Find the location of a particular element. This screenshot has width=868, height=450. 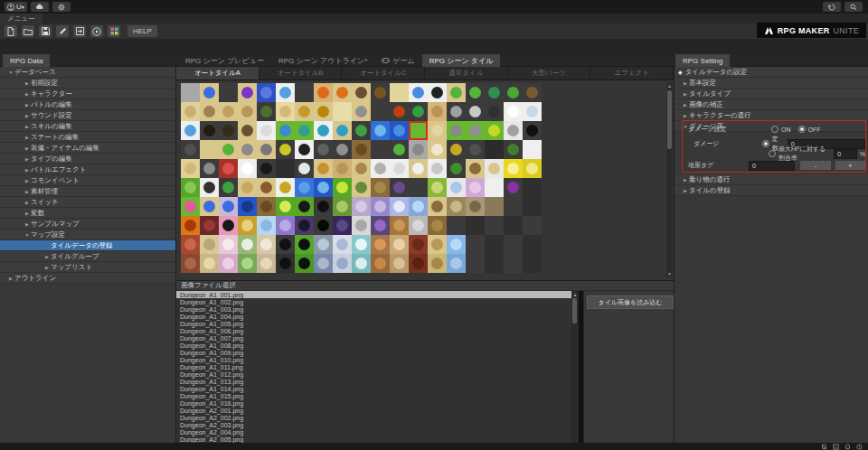

file-row-19: Dungeon_A2_004.png is located at coordinates (374, 432).